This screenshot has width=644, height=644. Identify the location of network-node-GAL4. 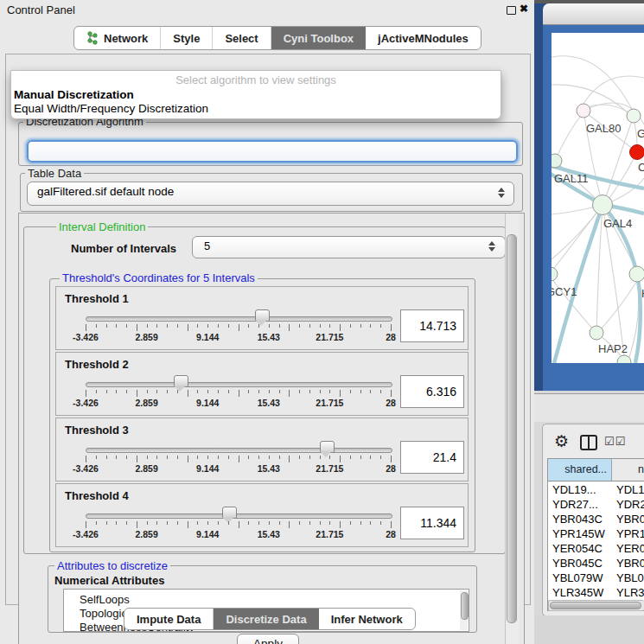
(603, 206).